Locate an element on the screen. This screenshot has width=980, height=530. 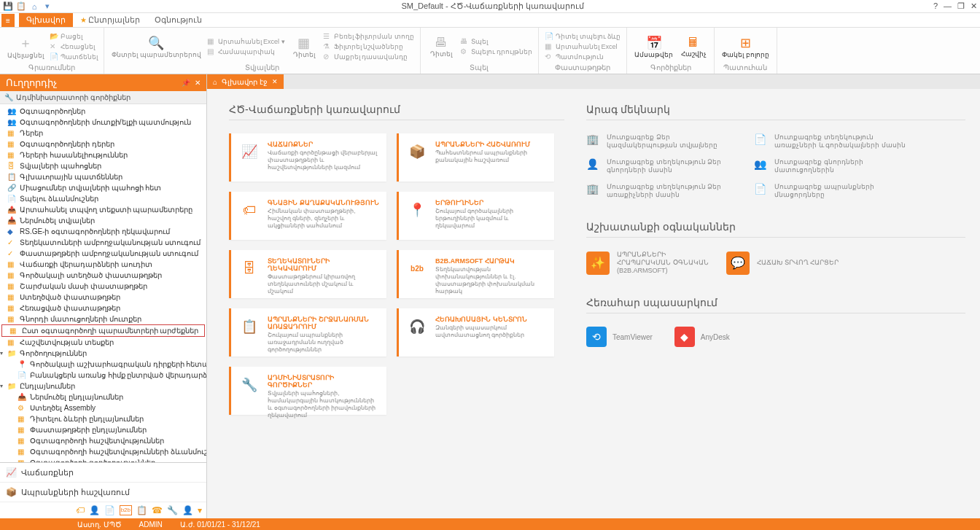
nav-tree: 👥Օգտագործողներ 👥Օգտագործողների մուտքի/ել… is located at coordinates (104, 283).